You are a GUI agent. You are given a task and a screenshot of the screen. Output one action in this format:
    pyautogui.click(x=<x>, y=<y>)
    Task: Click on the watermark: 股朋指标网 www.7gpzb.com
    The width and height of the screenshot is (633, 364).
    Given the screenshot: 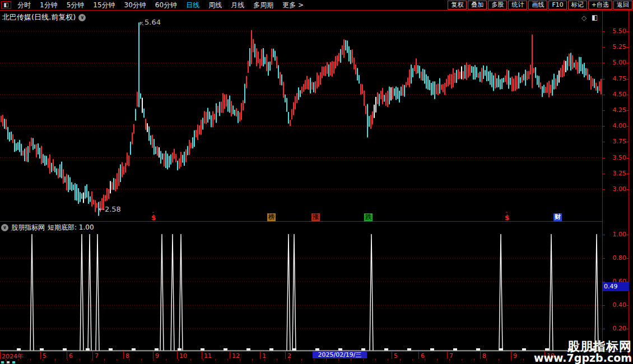 What is the action you would take?
    pyautogui.click(x=583, y=352)
    